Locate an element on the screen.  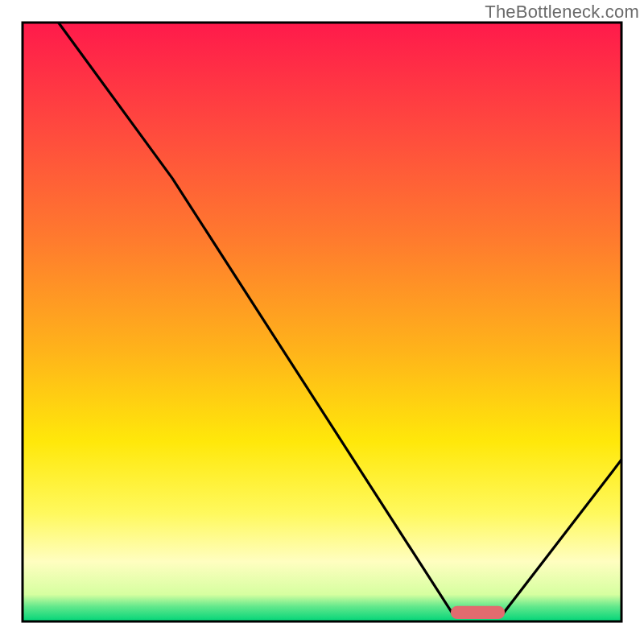
optimal-marker is located at coordinates (478, 613).